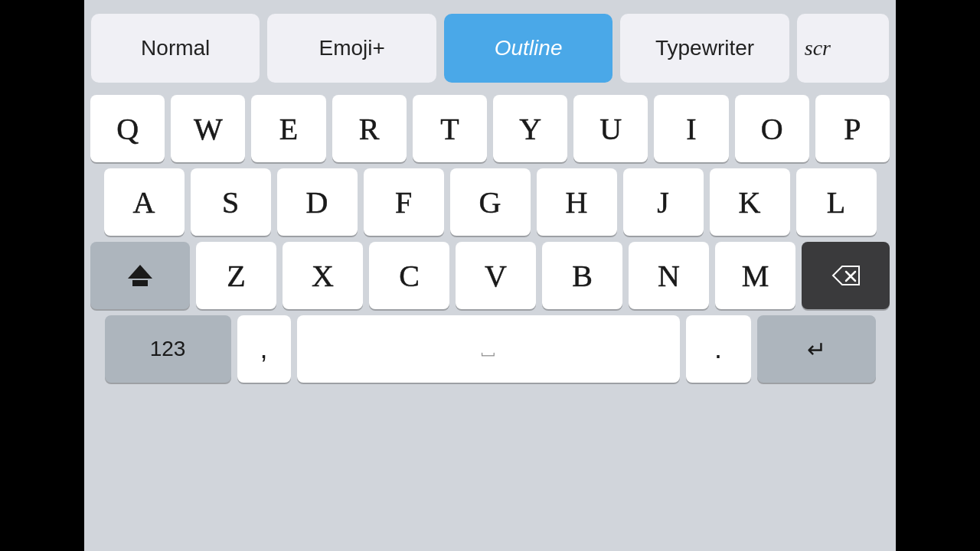 The width and height of the screenshot is (980, 551). I want to click on backspace-key, so click(845, 276).